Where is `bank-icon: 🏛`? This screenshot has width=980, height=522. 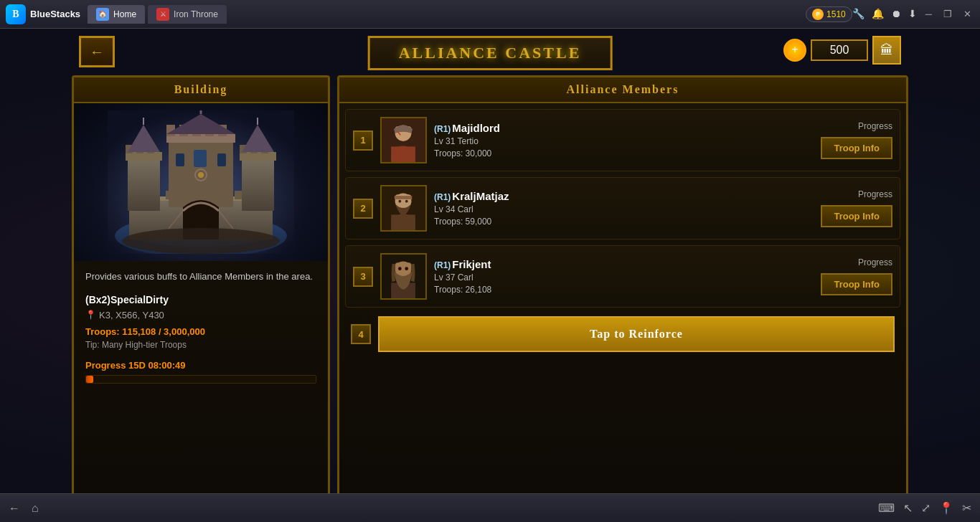
bank-icon: 🏛 is located at coordinates (887, 50).